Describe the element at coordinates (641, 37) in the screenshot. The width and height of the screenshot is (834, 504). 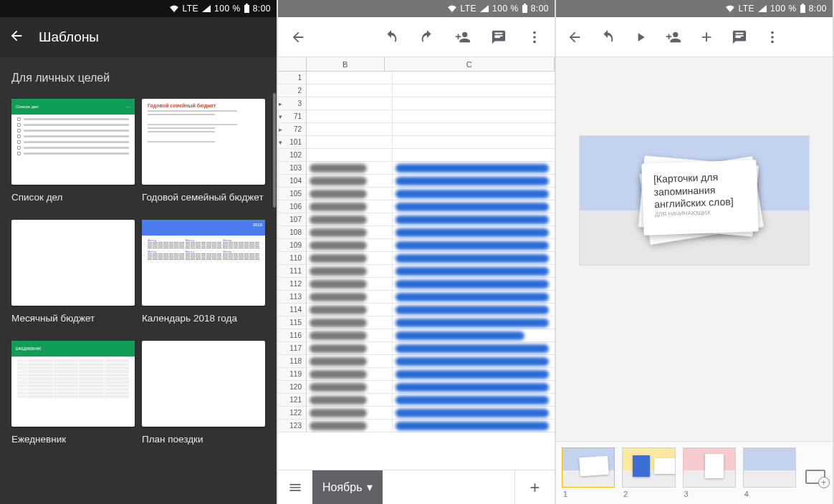
I see `present-icon` at that location.